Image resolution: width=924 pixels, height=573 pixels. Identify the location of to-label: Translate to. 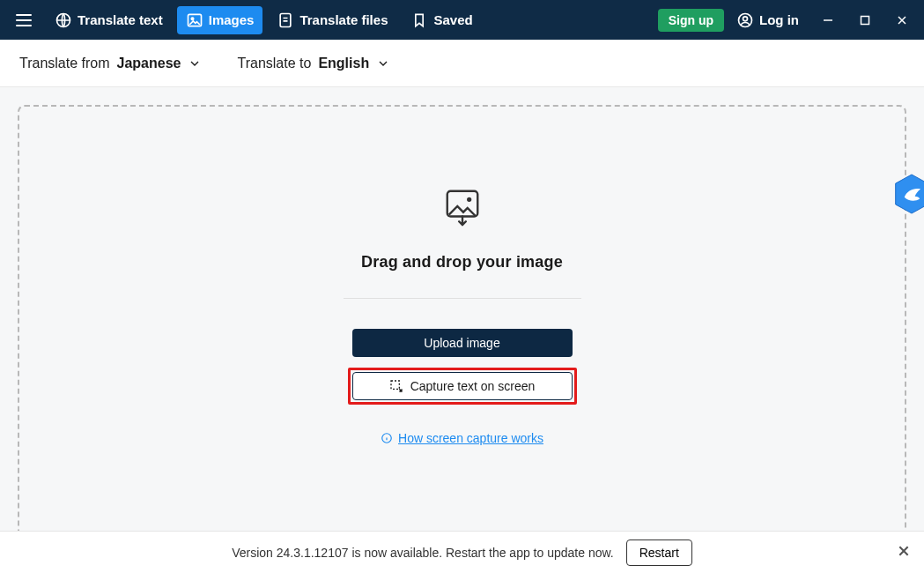
(274, 63).